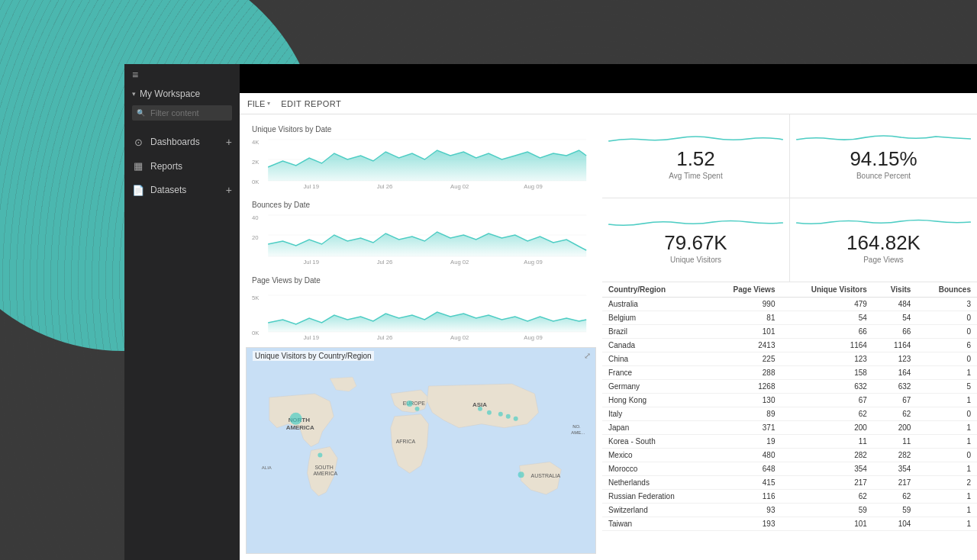 Image resolution: width=977 pixels, height=560 pixels. What do you see at coordinates (259, 104) in the screenshot?
I see `file-menu-button: FILE ▾` at bounding box center [259, 104].